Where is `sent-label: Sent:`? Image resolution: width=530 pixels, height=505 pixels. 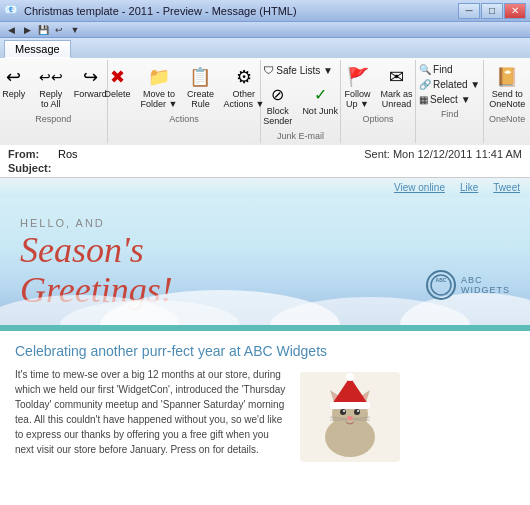 sent-label: Sent: is located at coordinates (378, 154).